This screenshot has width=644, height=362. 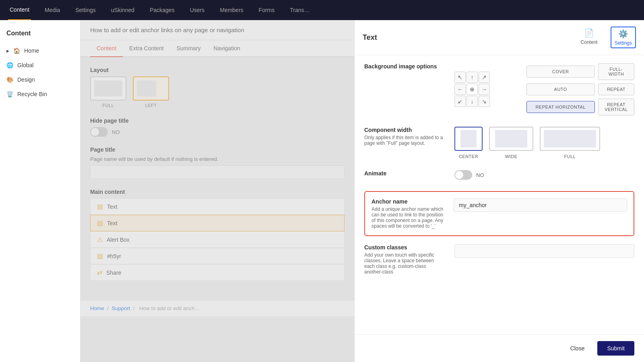 What do you see at coordinates (561, 89) in the screenshot?
I see `bg-option-auto: AUTO` at bounding box center [561, 89].